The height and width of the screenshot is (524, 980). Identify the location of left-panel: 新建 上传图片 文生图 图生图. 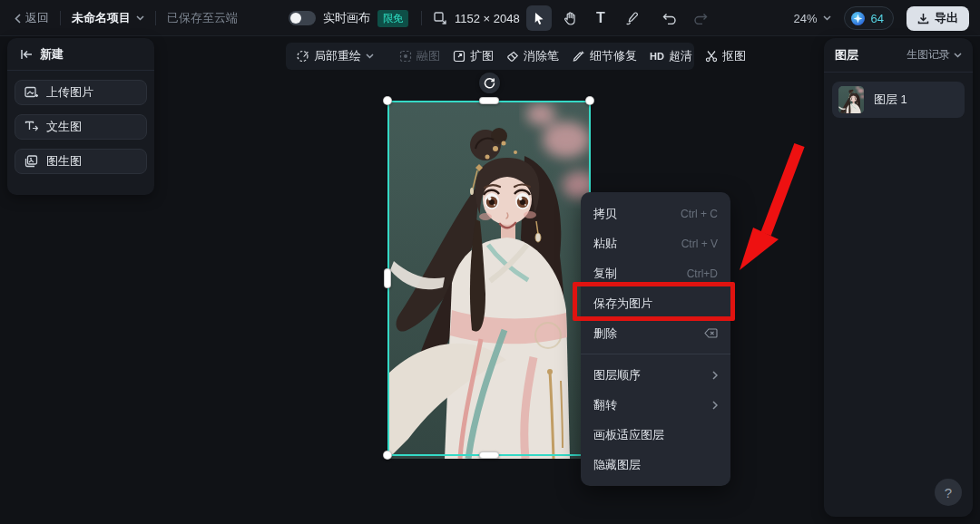
(81, 116).